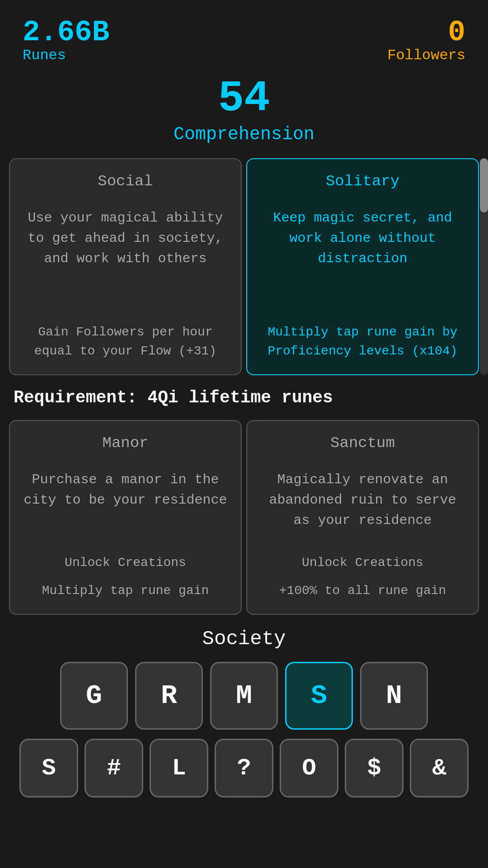 The image size is (488, 868). I want to click on solitary-card: Solitary Keep magic secret, and work alo…, so click(362, 267).